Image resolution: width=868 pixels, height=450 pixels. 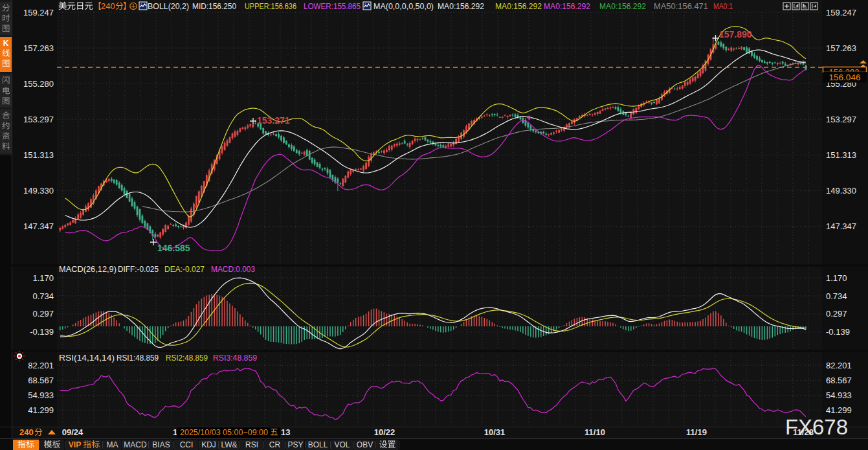 I want to click on svg-text: MACD:0.003, so click(x=233, y=269).